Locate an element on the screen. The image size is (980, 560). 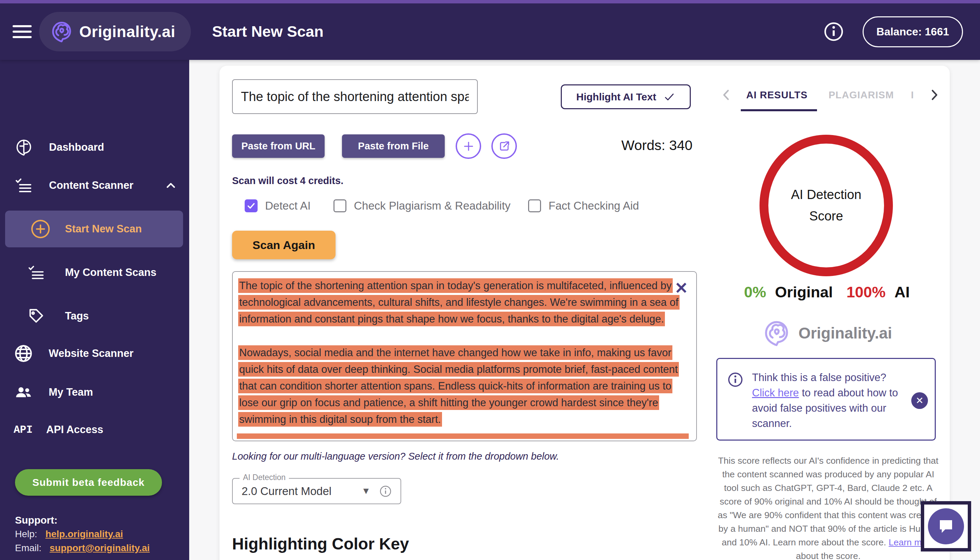
help-label: Help: is located at coordinates (26, 534).